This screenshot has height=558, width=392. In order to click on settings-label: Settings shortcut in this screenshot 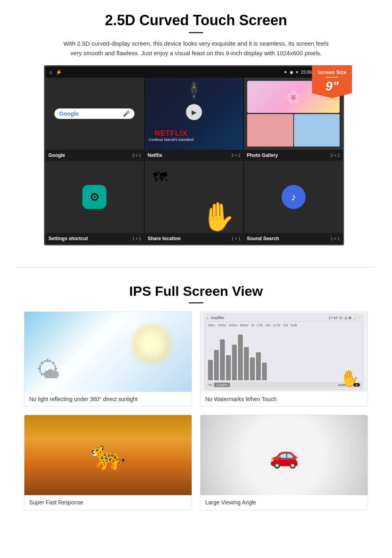, I will do `click(68, 239)`.